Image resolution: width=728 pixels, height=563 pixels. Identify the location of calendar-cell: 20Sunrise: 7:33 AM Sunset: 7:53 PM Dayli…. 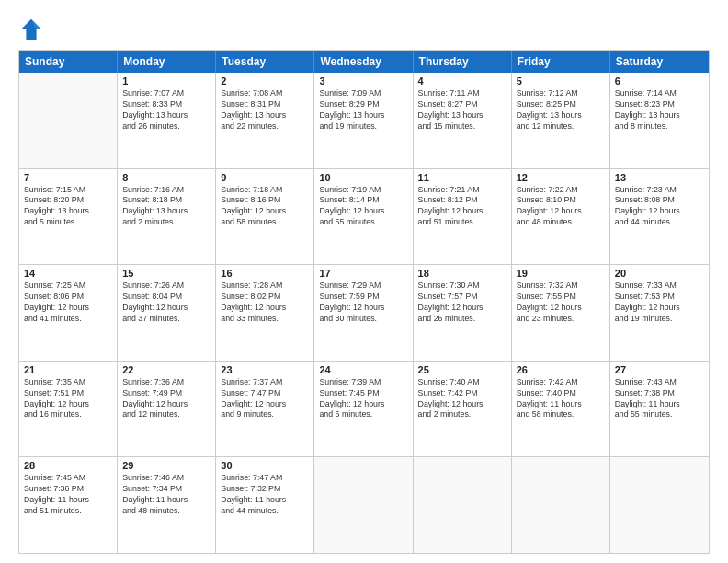
(660, 313).